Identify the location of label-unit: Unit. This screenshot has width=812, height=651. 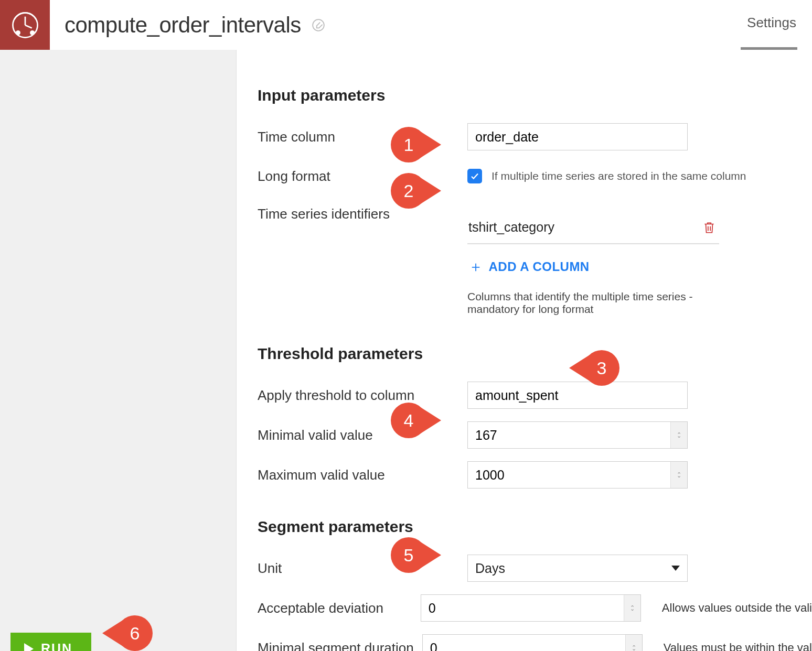
(362, 568).